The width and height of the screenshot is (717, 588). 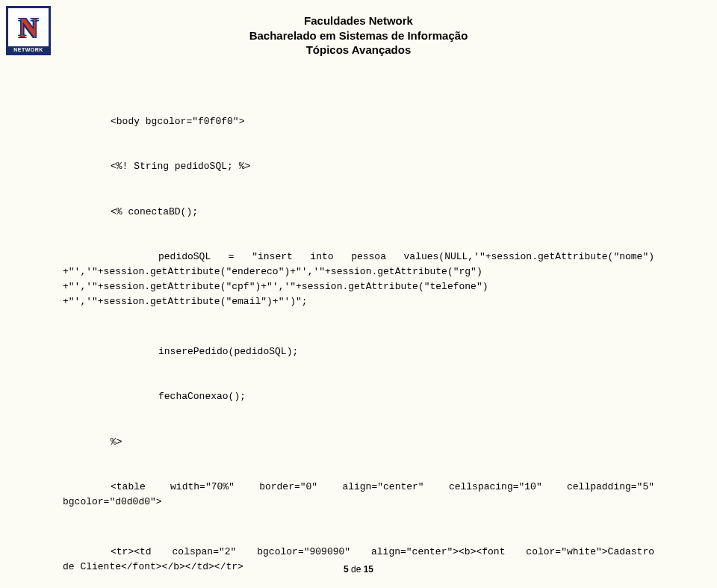 I want to click on code-line: <table width="70%" border="0" align="cen…, so click(x=358, y=495).